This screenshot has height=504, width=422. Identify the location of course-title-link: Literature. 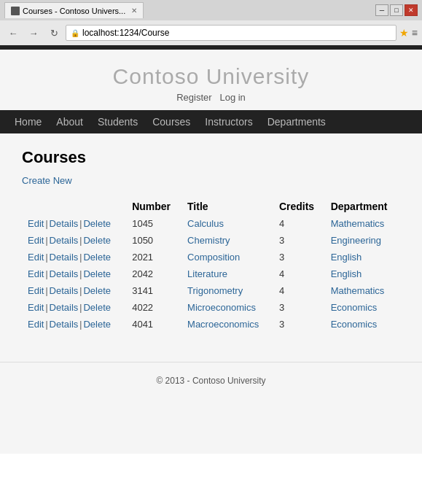
(207, 274).